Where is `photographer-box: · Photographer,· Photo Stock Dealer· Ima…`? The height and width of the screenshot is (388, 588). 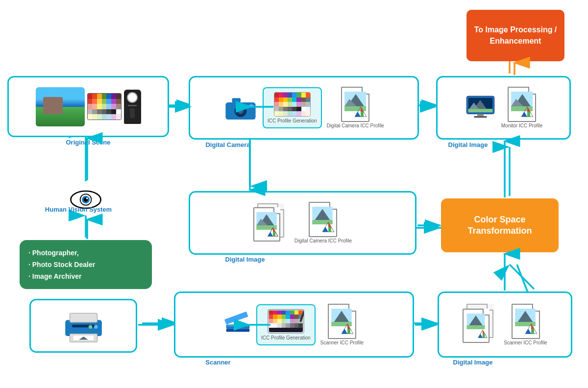 photographer-box: · Photographer,· Photo Stock Dealer· Ima… is located at coordinates (86, 265).